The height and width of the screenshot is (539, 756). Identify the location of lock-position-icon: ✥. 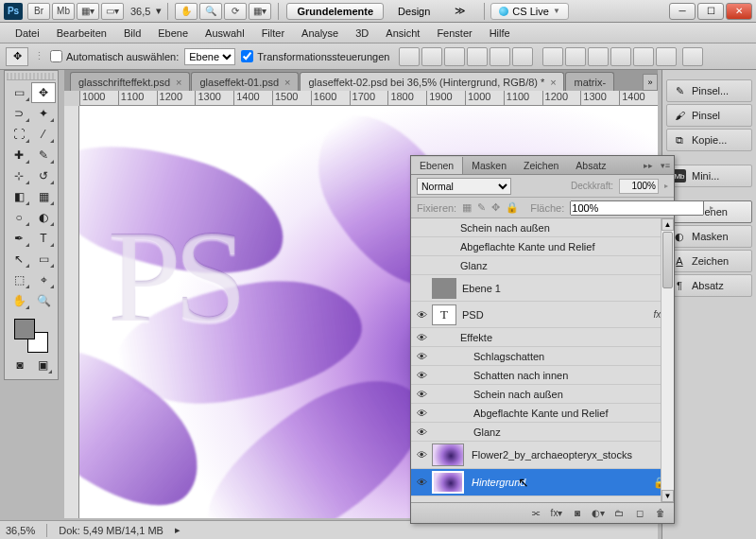
(495, 208).